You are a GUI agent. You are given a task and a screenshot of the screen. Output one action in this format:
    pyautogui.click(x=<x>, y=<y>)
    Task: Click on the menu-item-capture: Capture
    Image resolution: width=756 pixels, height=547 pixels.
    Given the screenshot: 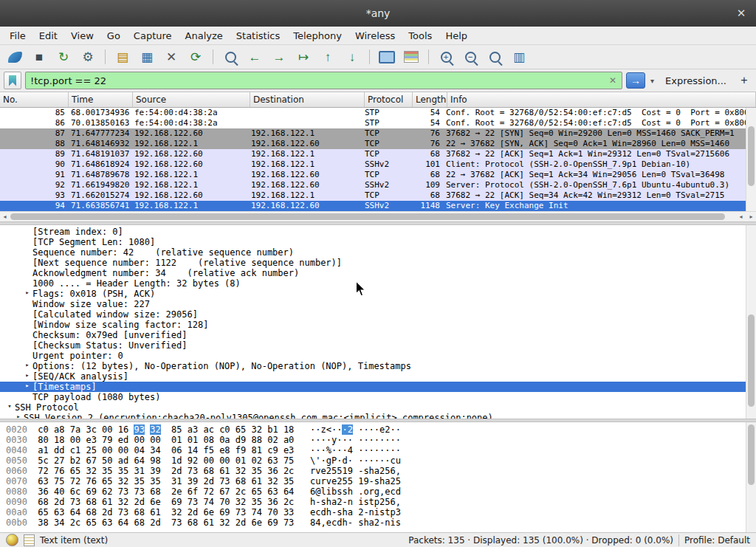 What is the action you would take?
    pyautogui.click(x=153, y=35)
    